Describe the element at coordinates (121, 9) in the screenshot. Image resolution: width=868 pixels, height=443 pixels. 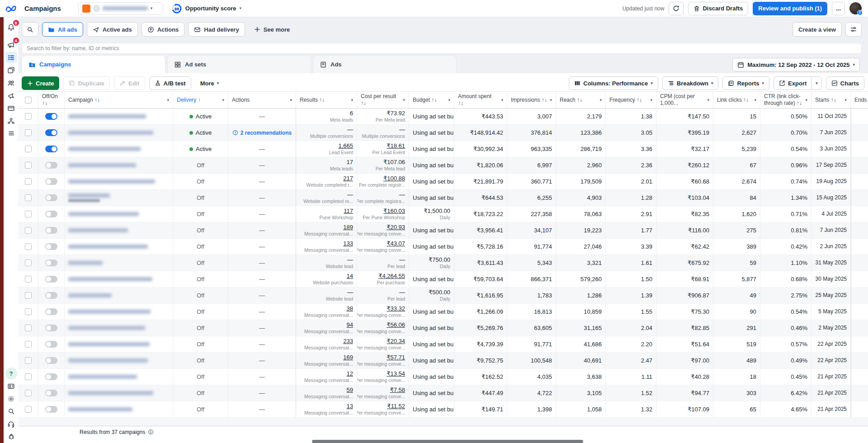
I see `account-selector: ▾` at that location.